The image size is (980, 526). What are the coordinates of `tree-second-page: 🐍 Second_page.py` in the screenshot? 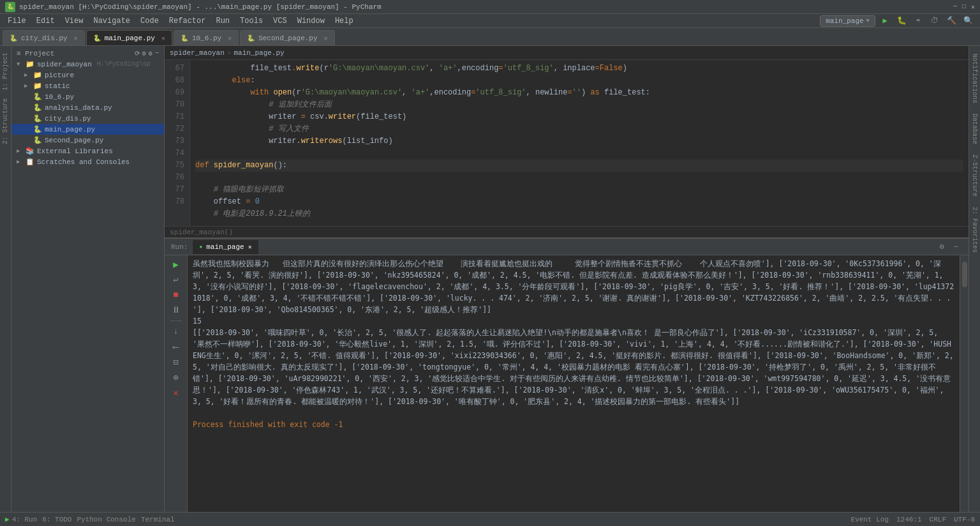 It's located at (88, 140).